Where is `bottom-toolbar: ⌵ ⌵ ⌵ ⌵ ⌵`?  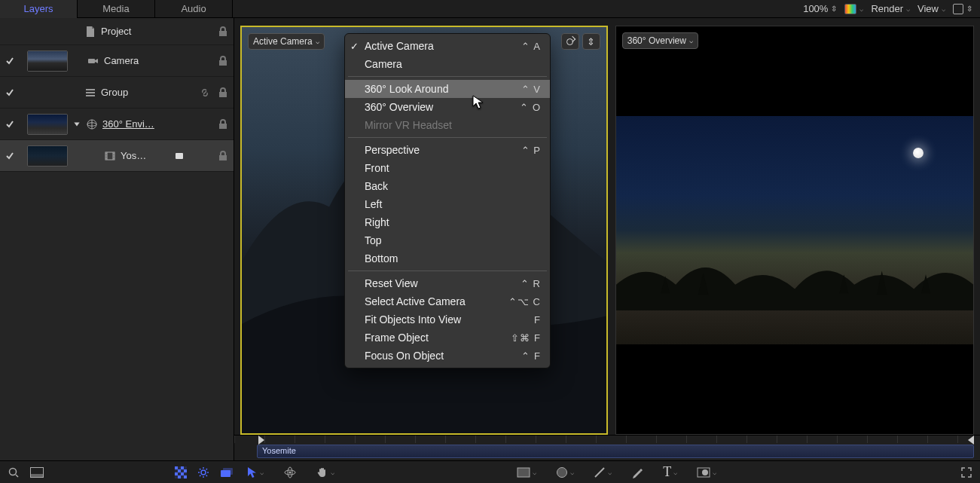 bottom-toolbar: ⌵ ⌵ ⌵ ⌵ ⌵ is located at coordinates (490, 472).